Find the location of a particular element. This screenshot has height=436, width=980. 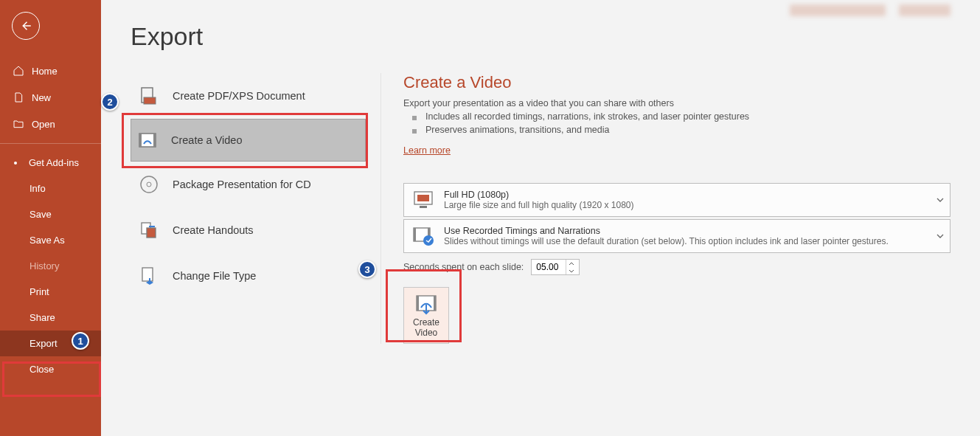

nav-info-label: Info is located at coordinates (38, 189).